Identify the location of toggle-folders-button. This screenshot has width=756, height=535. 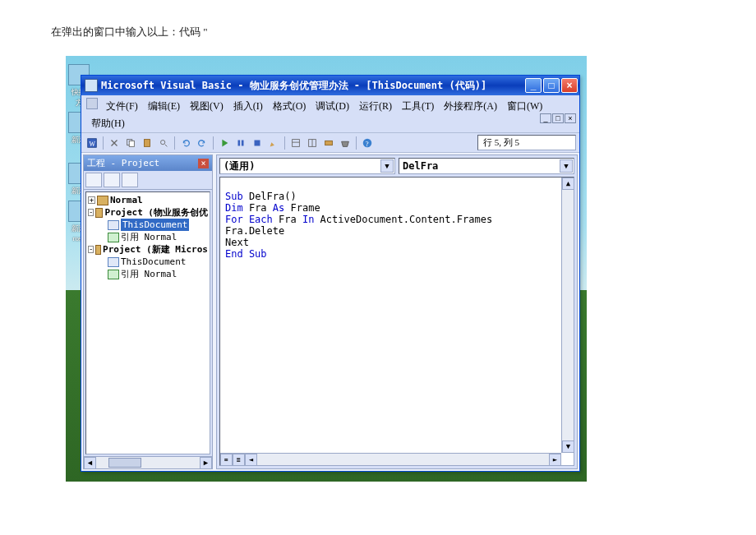
(130, 180).